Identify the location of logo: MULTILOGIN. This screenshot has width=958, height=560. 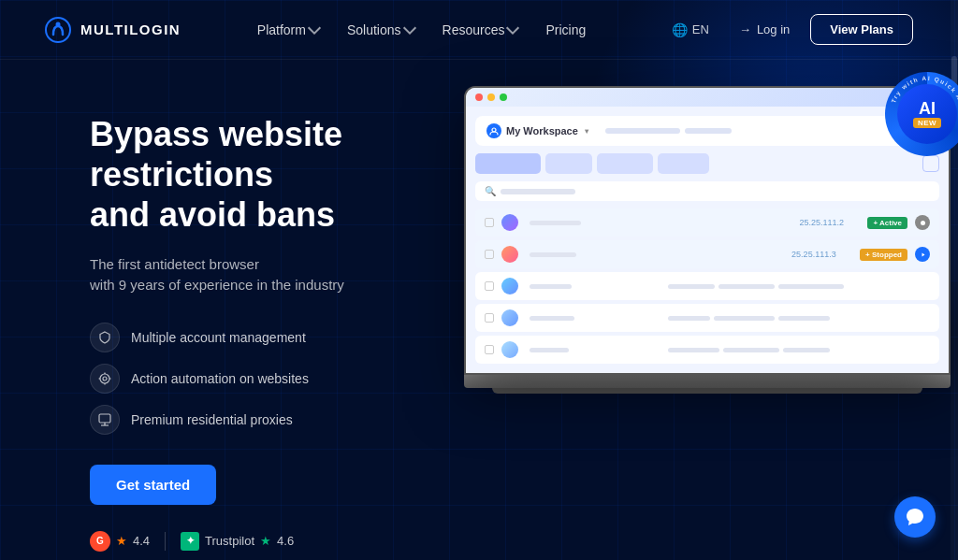
(112, 30).